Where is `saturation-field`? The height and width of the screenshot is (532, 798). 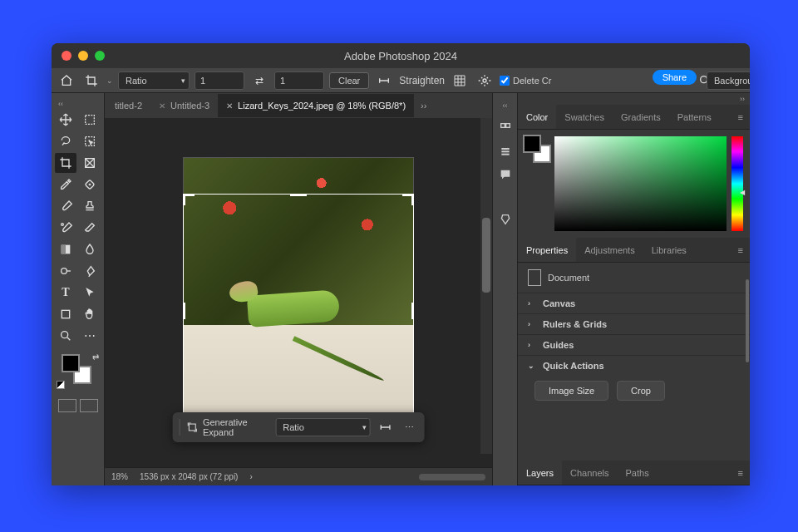
saturation-field is located at coordinates (640, 184).